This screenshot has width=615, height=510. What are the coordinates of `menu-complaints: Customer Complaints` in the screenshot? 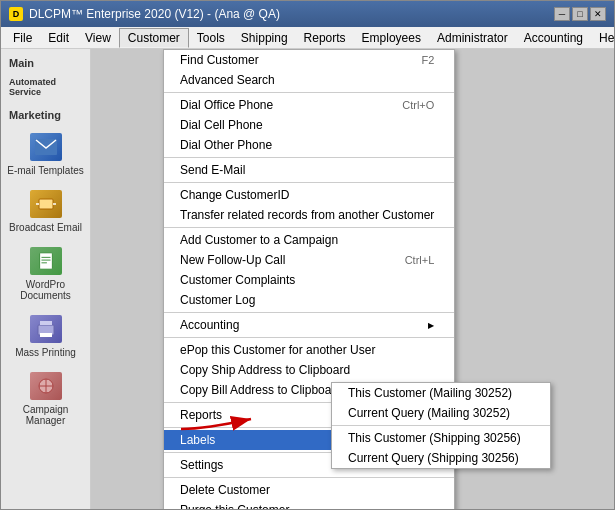 It's located at (309, 280).